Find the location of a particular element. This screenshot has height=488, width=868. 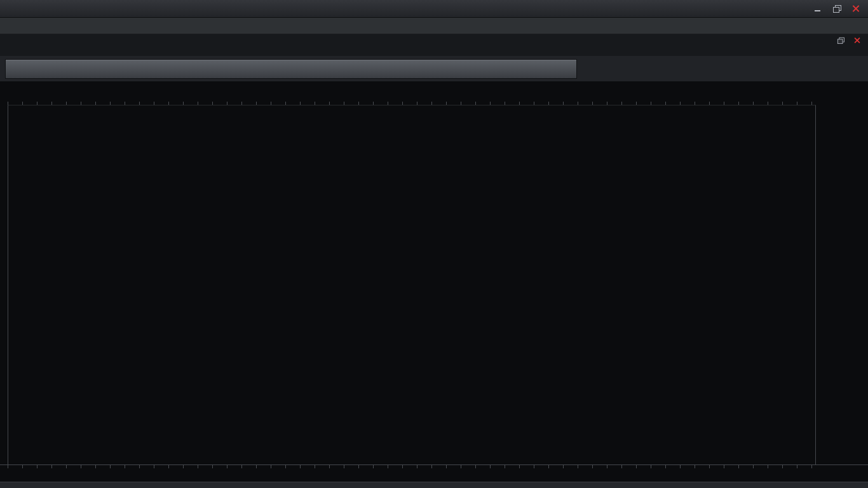

top-time-axis is located at coordinates (408, 93).